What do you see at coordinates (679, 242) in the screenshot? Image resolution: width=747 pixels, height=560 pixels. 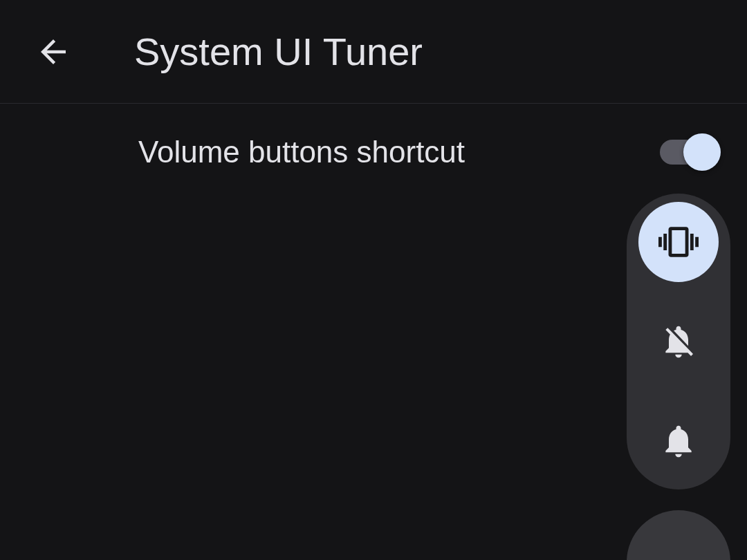 I see `vibrate-mode-button` at bounding box center [679, 242].